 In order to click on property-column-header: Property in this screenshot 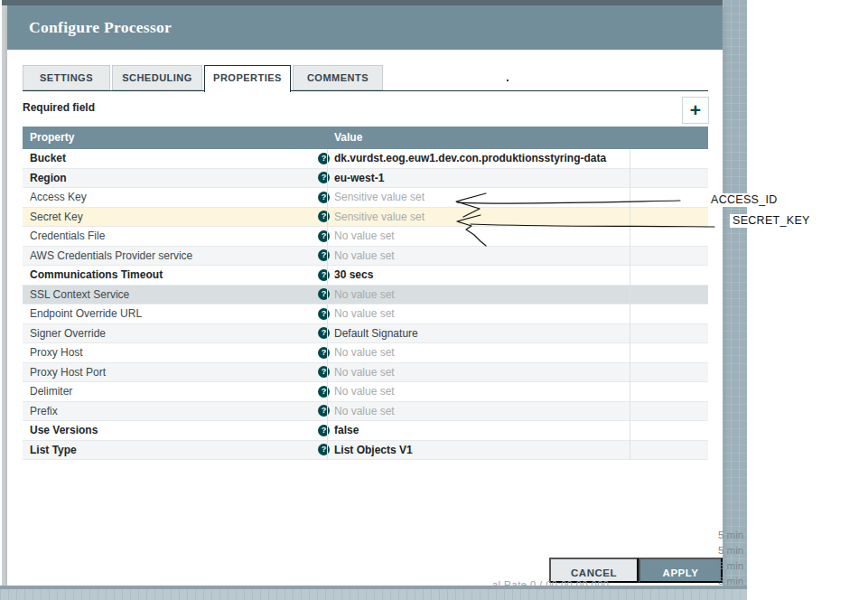, I will do `click(52, 137)`.